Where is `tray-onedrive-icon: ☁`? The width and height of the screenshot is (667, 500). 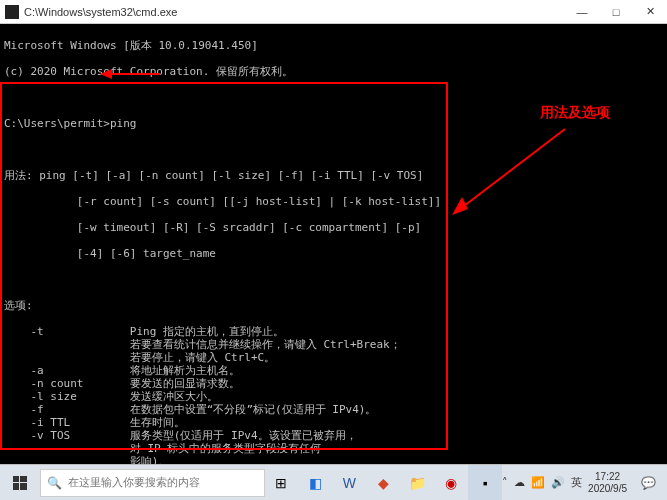
tray-onedrive-icon: ☁ is located at coordinates (520, 482).